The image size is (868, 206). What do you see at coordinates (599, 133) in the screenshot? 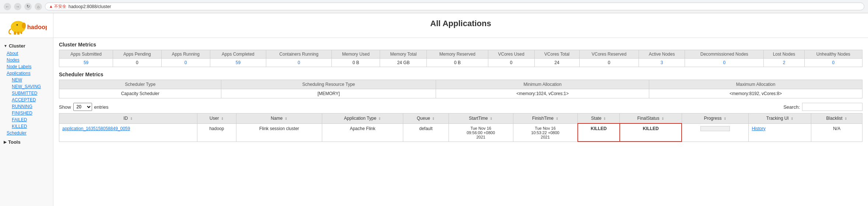
I see `app-state: KILLED` at bounding box center [599, 133].